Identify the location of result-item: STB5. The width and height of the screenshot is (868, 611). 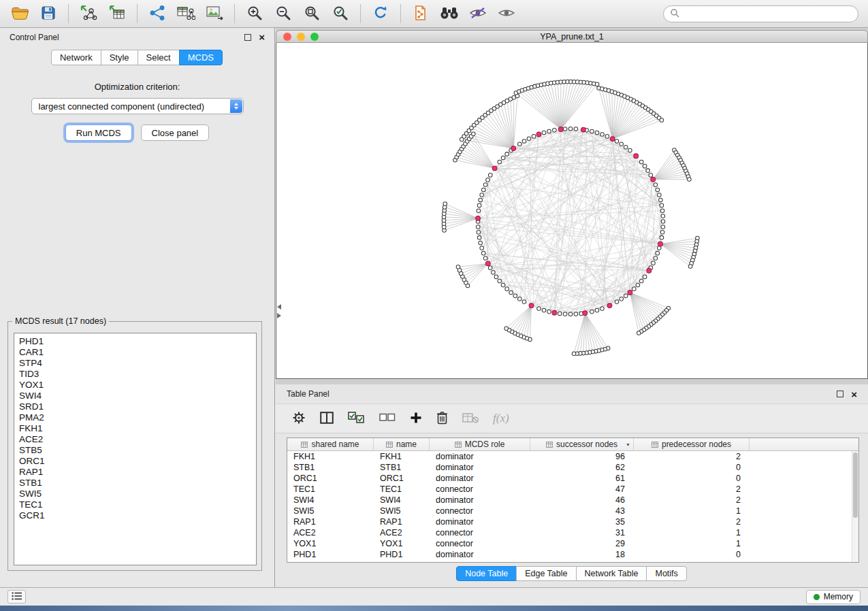
(138, 450).